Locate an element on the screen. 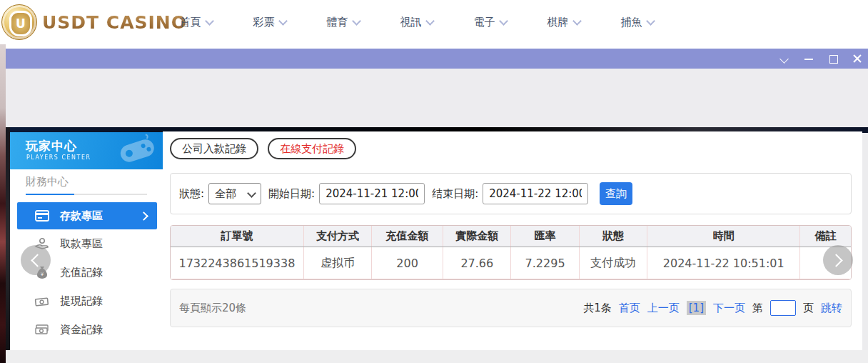  carousel-next-button is located at coordinates (838, 260).